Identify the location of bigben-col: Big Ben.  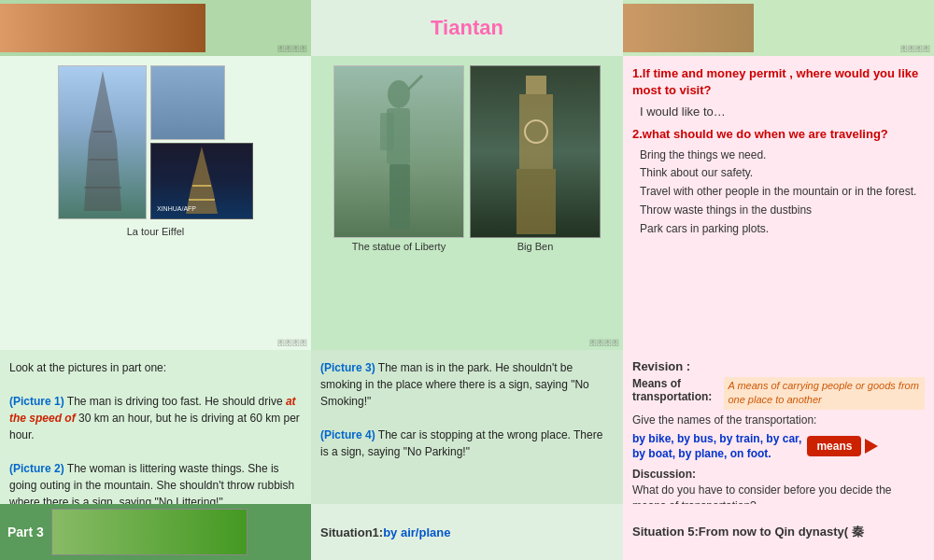
(535, 159).